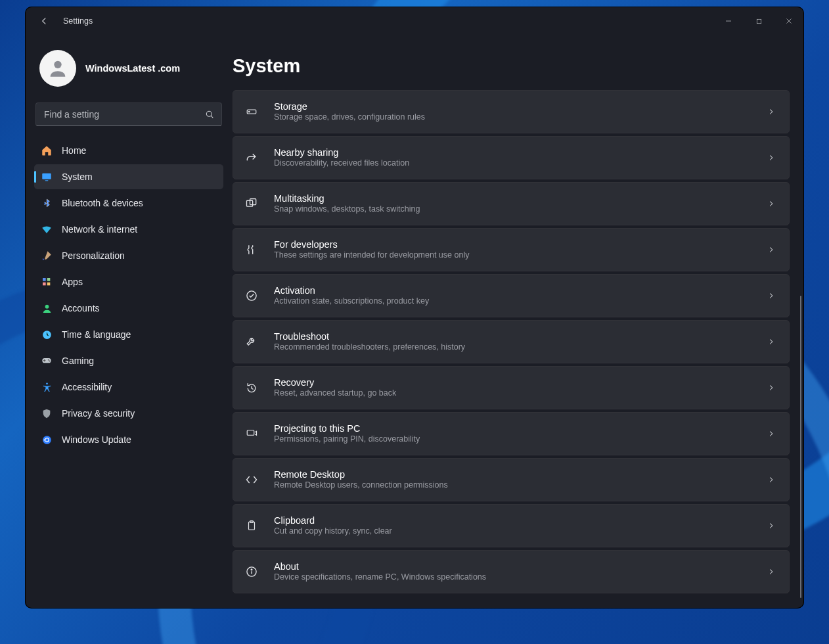 Image resolution: width=829 pixels, height=644 pixels. What do you see at coordinates (511, 480) in the screenshot?
I see `settings-card-remote-desktop: Remote DesktopRemote Desktop users, conn…` at bounding box center [511, 480].